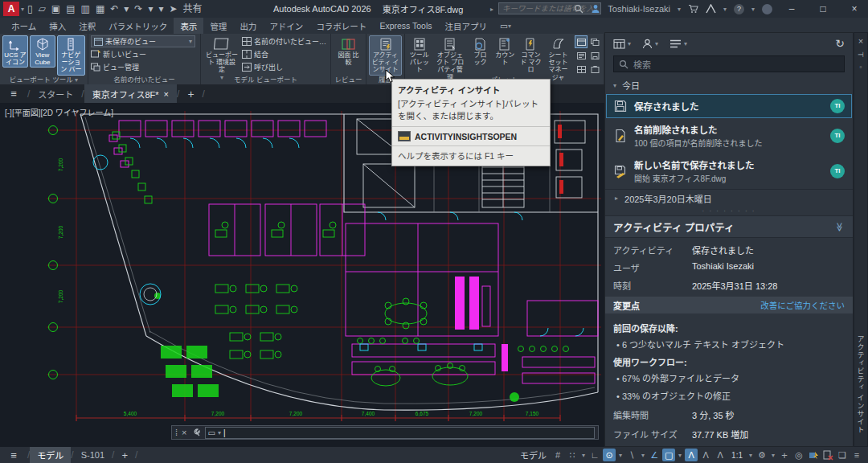  Describe the element at coordinates (143, 42) in the screenshot. I see `view-list-dropdown: 未保存のビュー ▾` at that location.